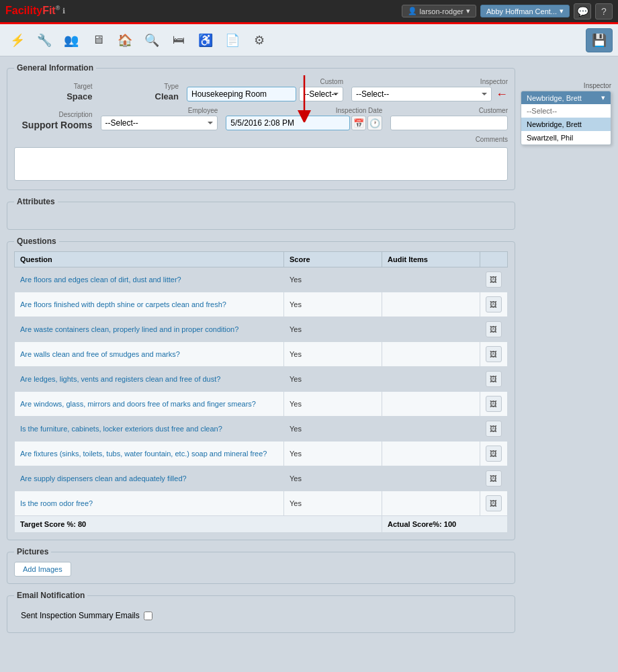 This screenshot has width=618, height=672. What do you see at coordinates (261, 478) in the screenshot?
I see `question-row: Are supply dispensers clean and adequate…` at bounding box center [261, 478].